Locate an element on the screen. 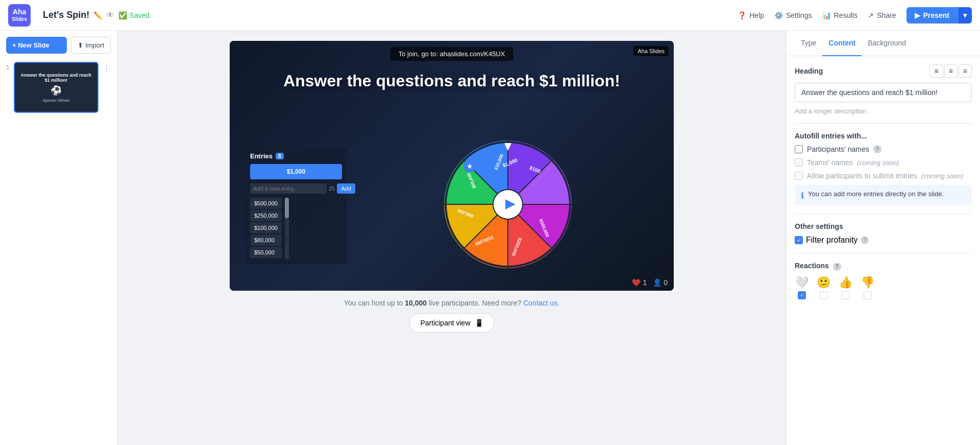  teams-names-checkbox is located at coordinates (799, 162).